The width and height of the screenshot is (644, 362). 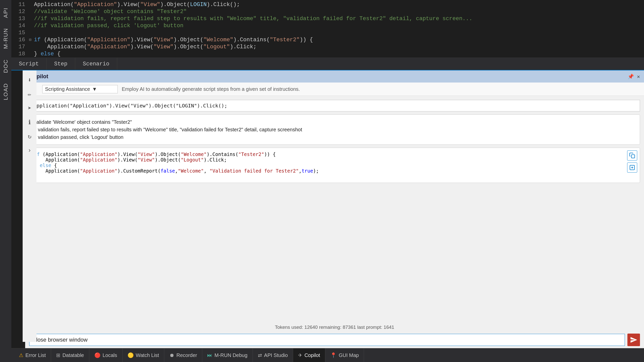 What do you see at coordinates (328, 64) in the screenshot?
I see `tab-bar: ScriptStepScenario` at bounding box center [328, 64].